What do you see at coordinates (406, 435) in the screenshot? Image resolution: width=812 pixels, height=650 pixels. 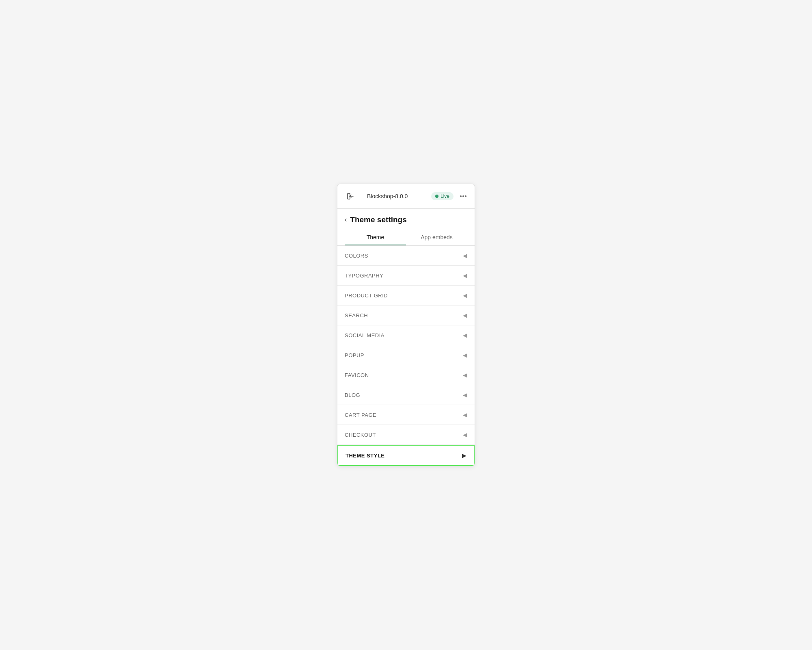 I see `menu-item-checkout: CHECKOUT ◀` at bounding box center [406, 435].